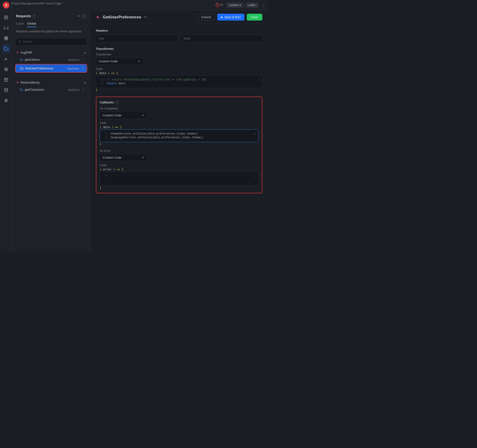 The image size is (477, 448). Describe the element at coordinates (51, 42) in the screenshot. I see `search-box` at that location.